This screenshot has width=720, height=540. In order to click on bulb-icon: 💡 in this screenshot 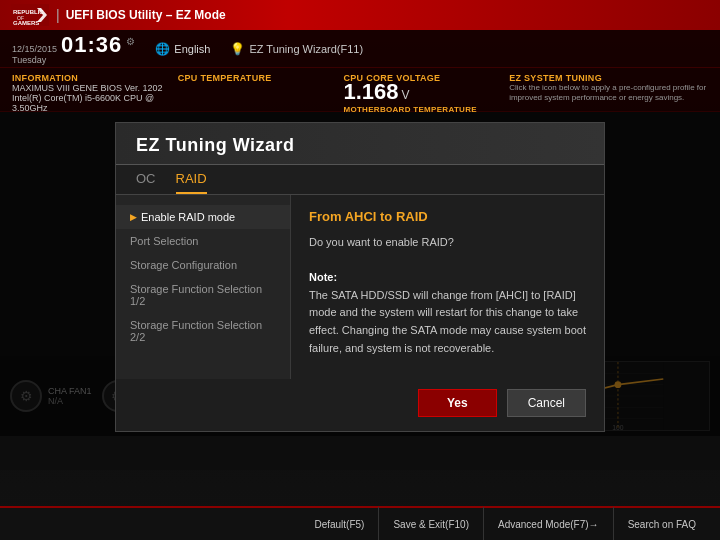, I will do `click(238, 49)`.